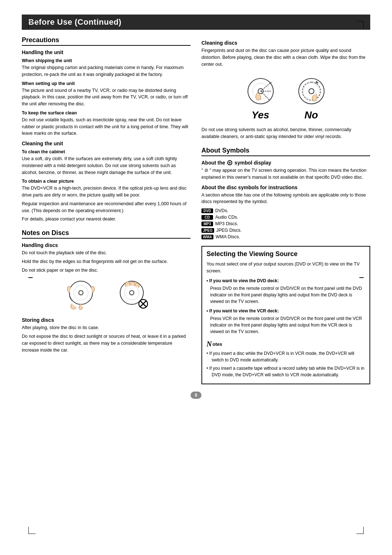 This screenshot has width=392, height=555. I want to click on about-symbols-title: About Symbols, so click(286, 151).